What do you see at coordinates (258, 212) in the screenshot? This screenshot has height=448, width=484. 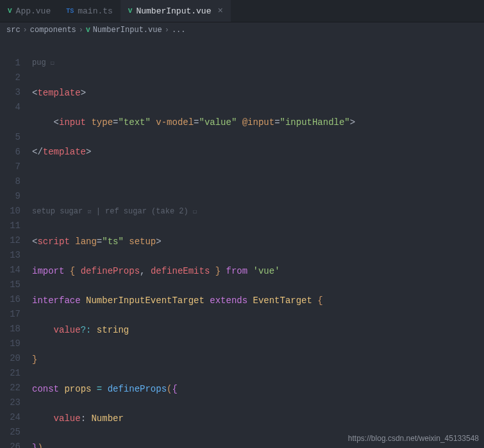 I see `codelens-setup: setup sugar ☑ | ref sugar (take 2) ☐` at bounding box center [258, 212].